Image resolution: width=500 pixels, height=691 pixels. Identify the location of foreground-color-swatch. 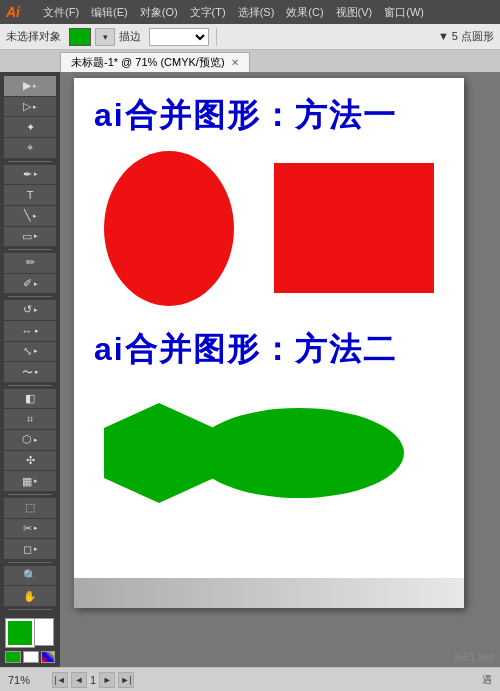
(20, 633).